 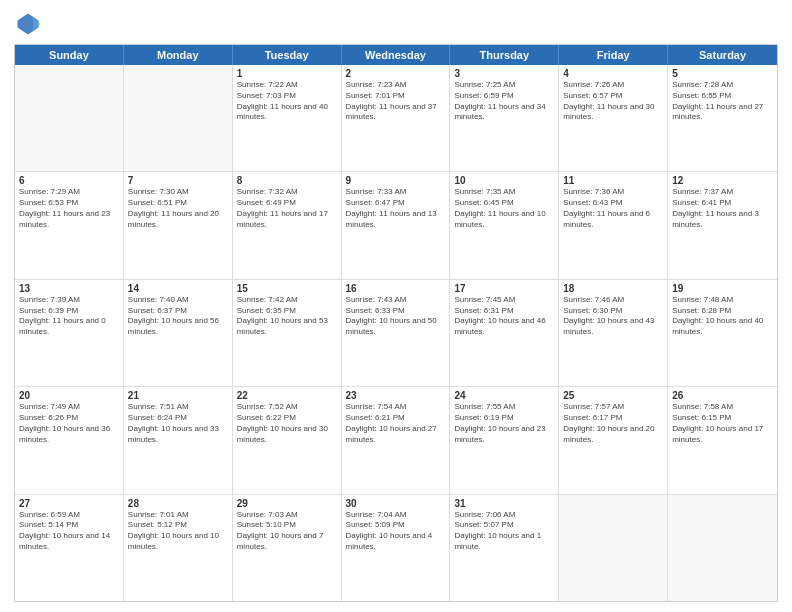 I want to click on calendar-cell: 14Sunrise: 7:40 AMSunset: 6:37 PMDayligh…, so click(x=178, y=333).